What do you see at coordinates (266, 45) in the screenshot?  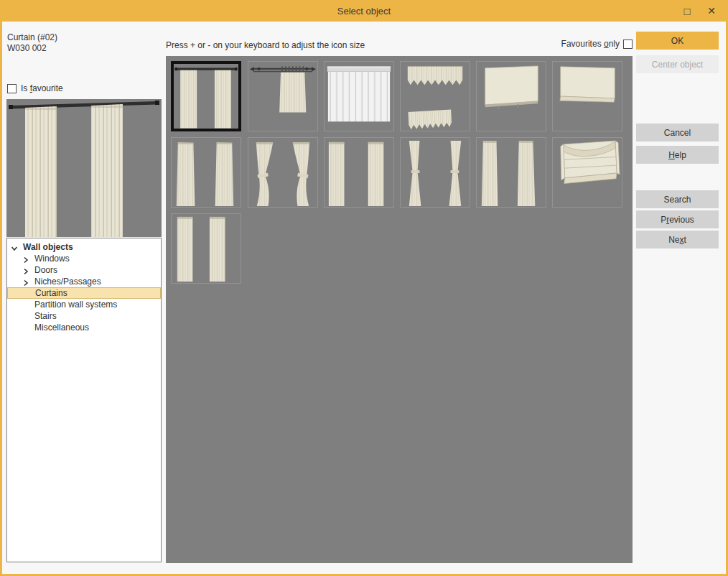 I see `icon-size-hint: Press + or - on your keyboard to adjust …` at bounding box center [266, 45].